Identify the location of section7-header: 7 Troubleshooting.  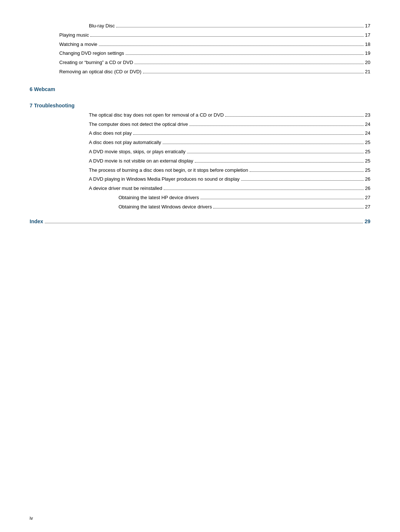
(200, 106).